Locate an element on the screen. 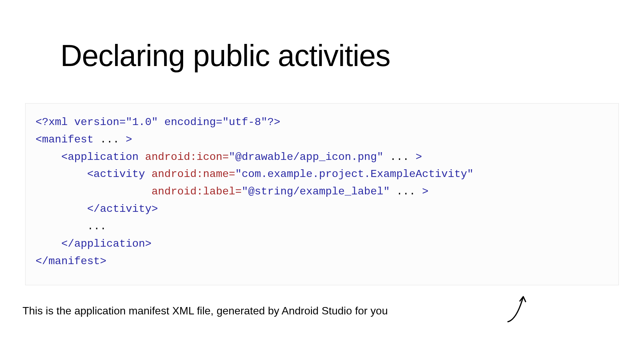 This screenshot has height=362, width=644. code-token: "1.0" is located at coordinates (142, 122).